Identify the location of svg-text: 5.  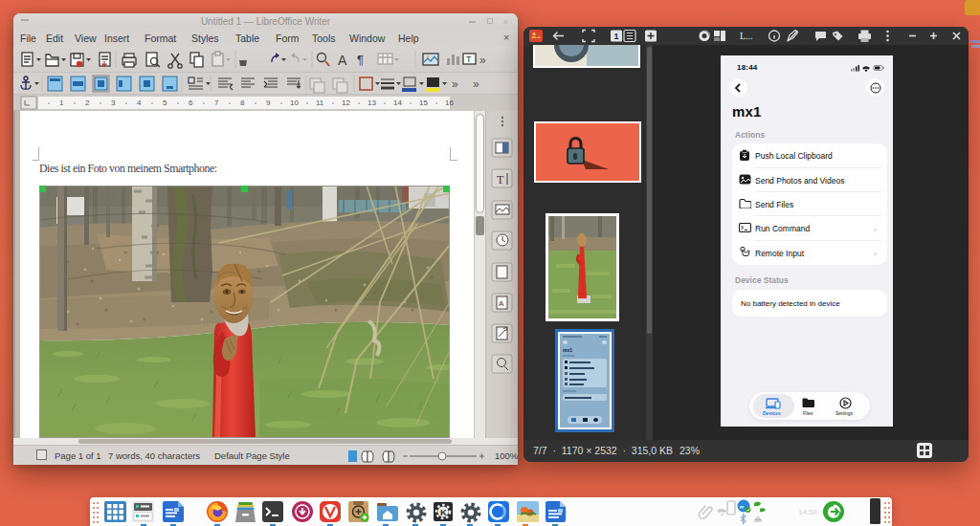
(165, 103).